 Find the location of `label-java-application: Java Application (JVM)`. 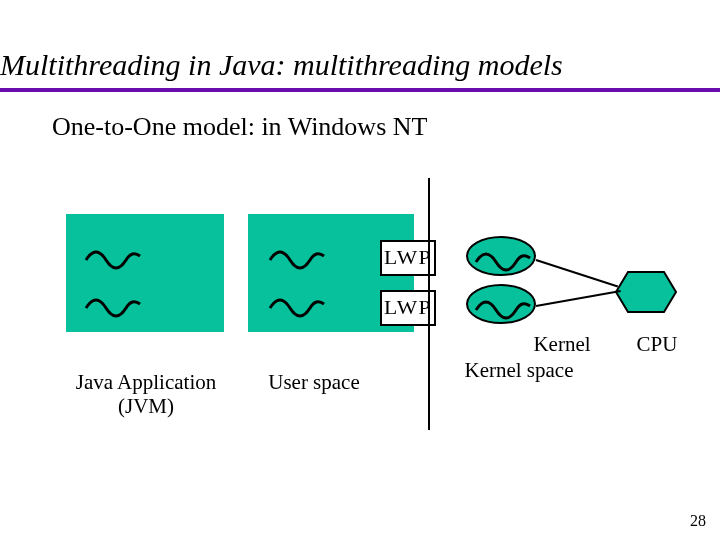

label-java-application: Java Application (JVM) is located at coordinates (146, 394).